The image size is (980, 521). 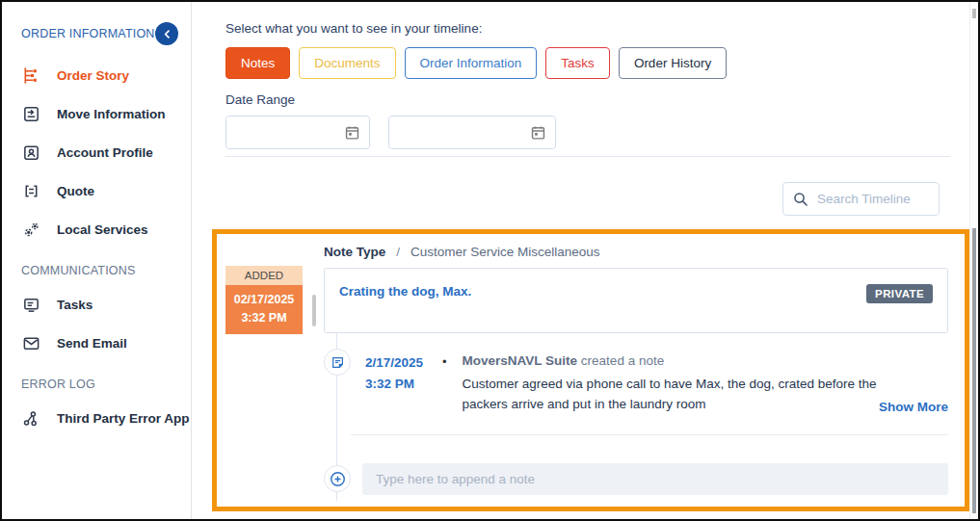 I want to click on show-more-link: Show More, so click(x=914, y=407).